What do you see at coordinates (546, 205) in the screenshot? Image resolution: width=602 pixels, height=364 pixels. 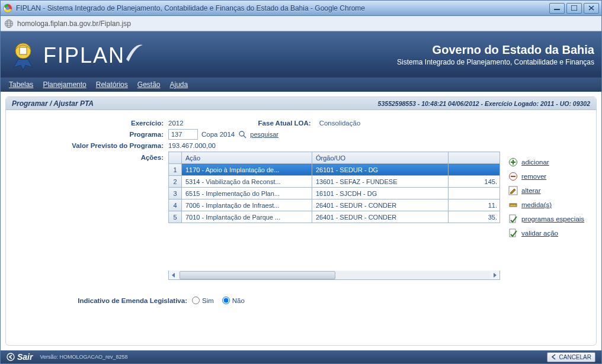 I see `action-medidas: medida(s)` at bounding box center [546, 205].